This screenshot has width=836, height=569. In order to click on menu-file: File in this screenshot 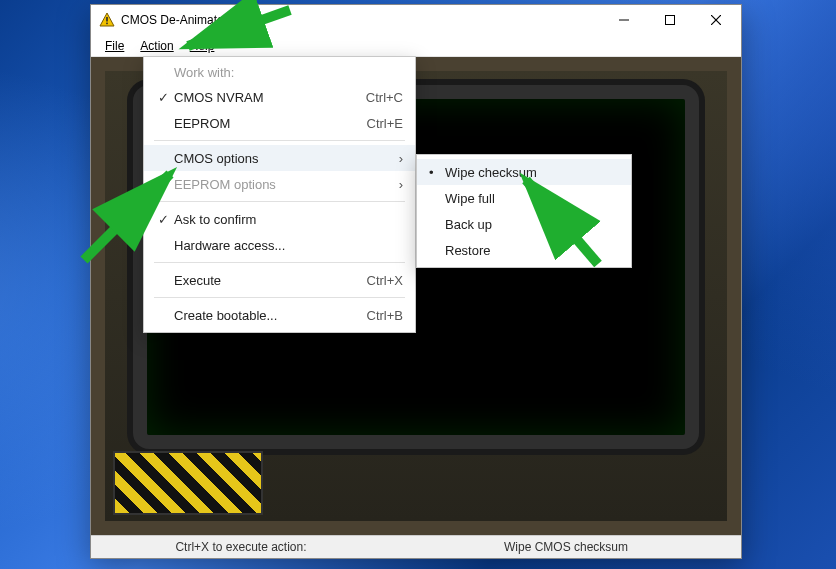, I will do `click(114, 46)`.